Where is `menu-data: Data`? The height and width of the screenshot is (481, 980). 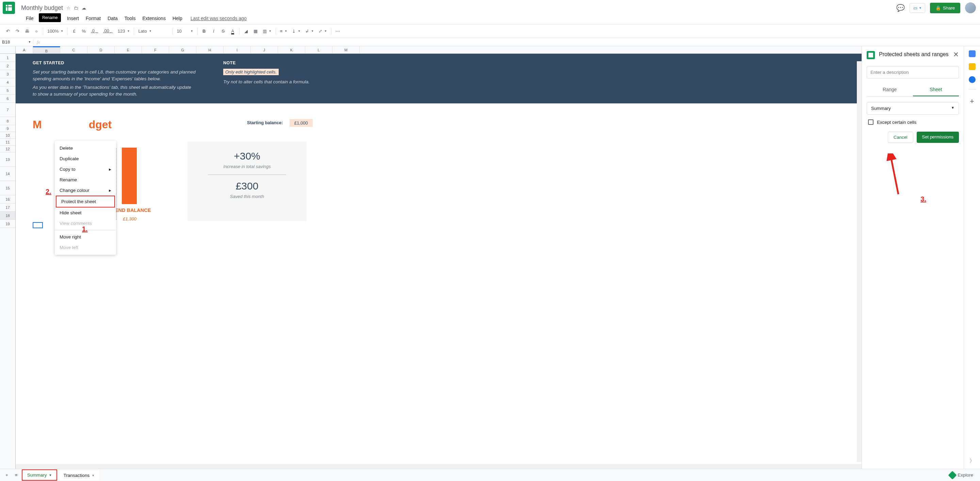 menu-data: Data is located at coordinates (113, 18).